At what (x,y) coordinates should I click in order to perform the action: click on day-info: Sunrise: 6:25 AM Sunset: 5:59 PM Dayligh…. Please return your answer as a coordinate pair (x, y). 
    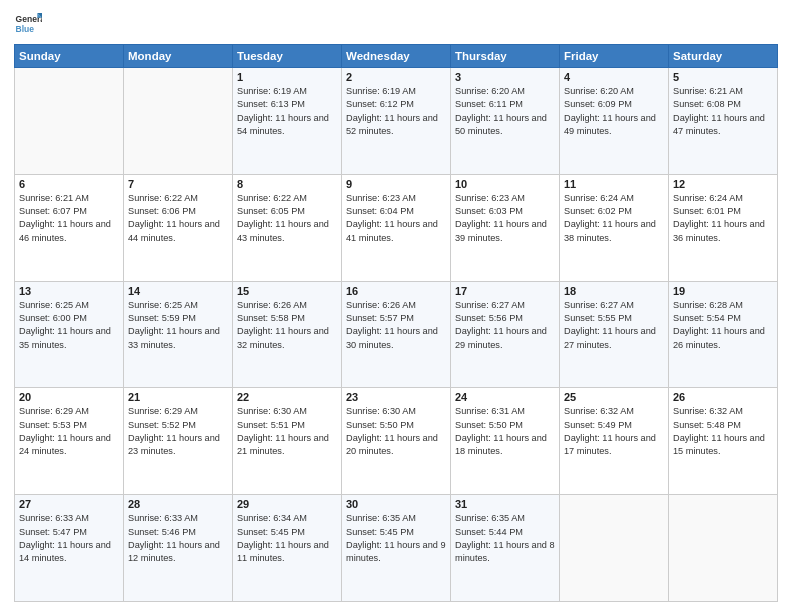
    Looking at the image, I should click on (178, 326).